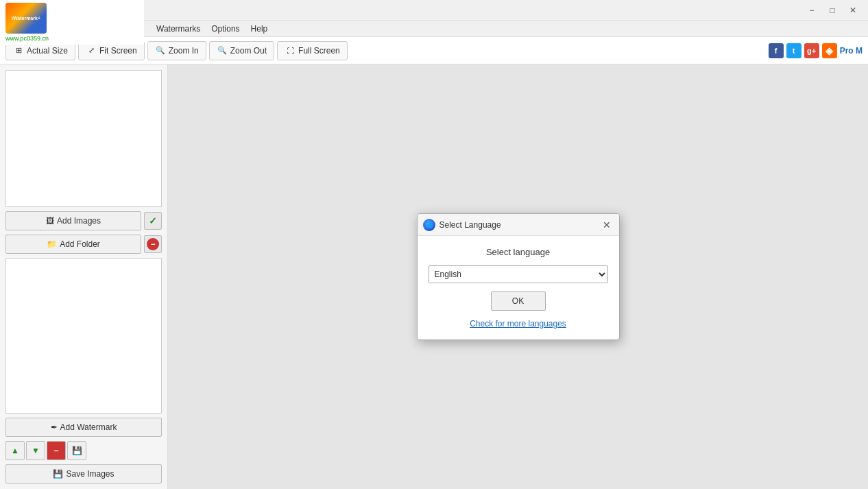  Describe the element at coordinates (56, 451) in the screenshot. I see `delete-icon: −` at that location.